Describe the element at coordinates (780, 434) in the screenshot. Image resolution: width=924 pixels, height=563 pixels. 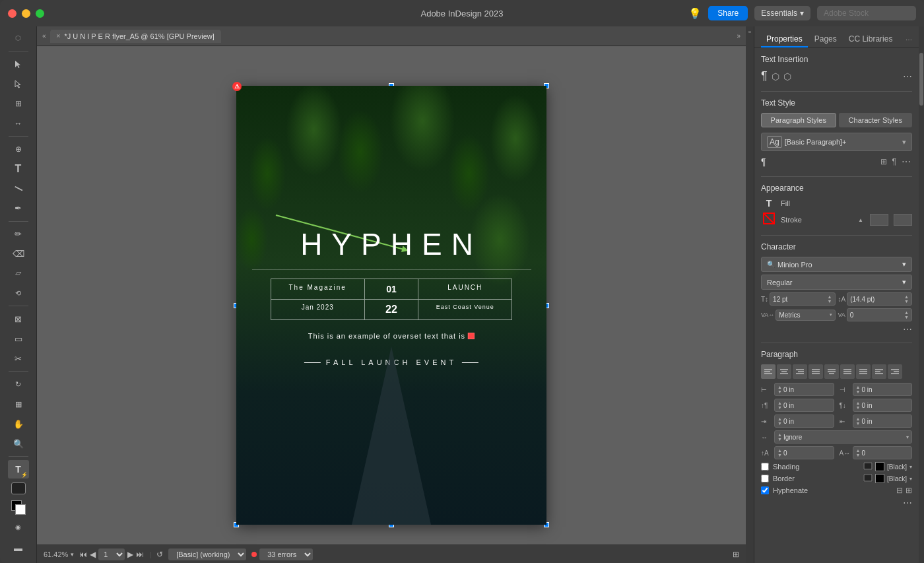
I see `ignore-up: ▲` at that location.